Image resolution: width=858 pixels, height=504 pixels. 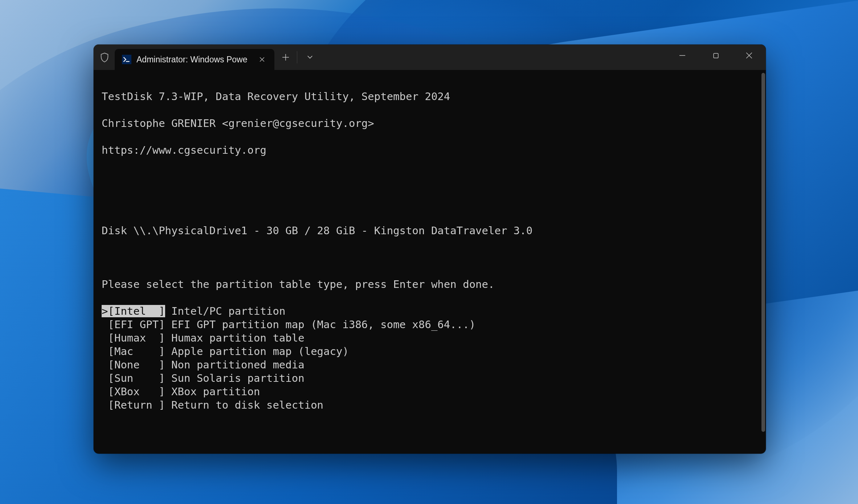 I want to click on terminal-tab: Administrator: Windows Powe, so click(x=195, y=59).